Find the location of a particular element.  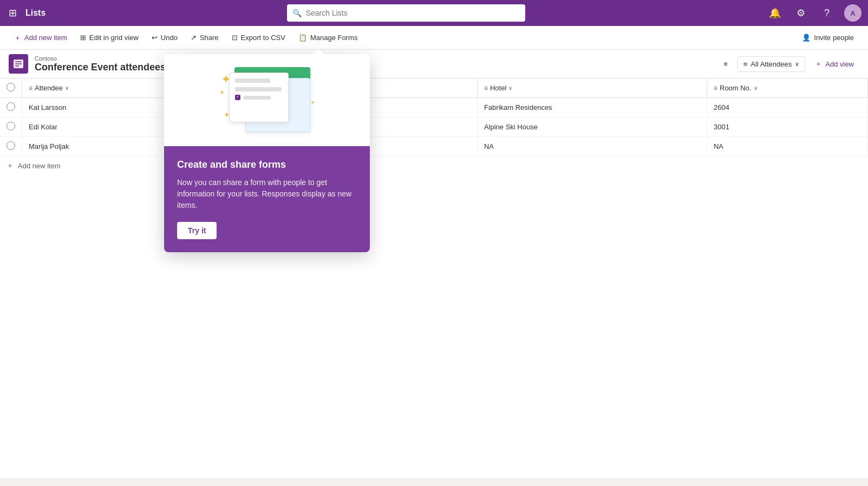

form-card-front is located at coordinates (259, 97).